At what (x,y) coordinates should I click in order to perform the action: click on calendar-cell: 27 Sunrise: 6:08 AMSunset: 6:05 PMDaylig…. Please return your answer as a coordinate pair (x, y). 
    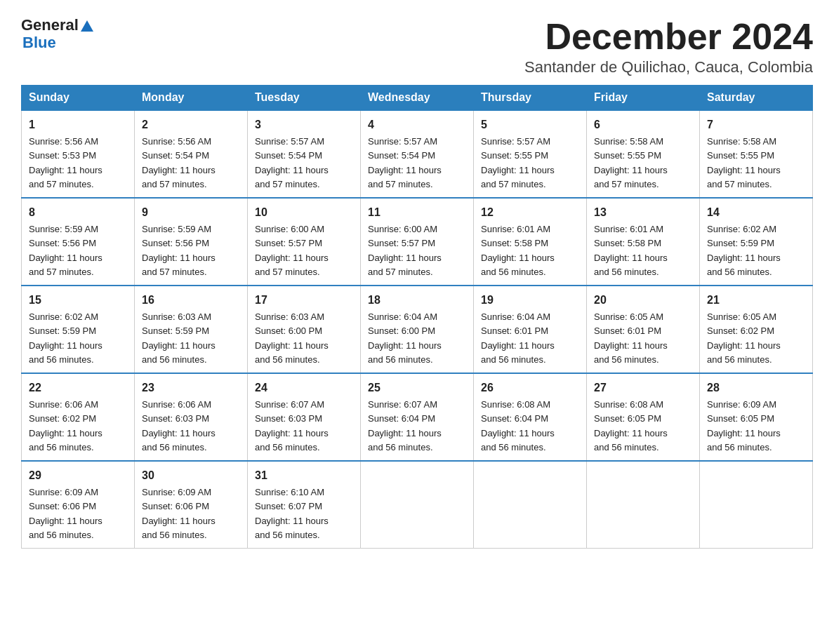
    Looking at the image, I should click on (643, 417).